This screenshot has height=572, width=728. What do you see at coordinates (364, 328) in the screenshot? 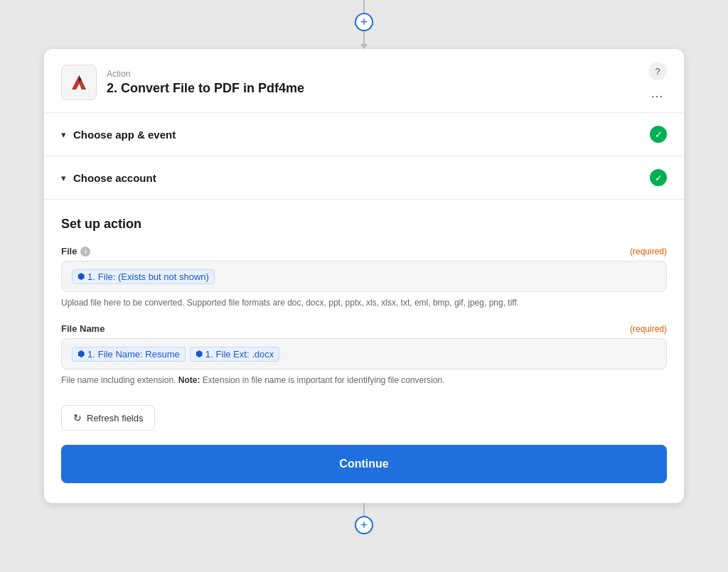
I see `filename-label-row: File Name (required)` at bounding box center [364, 328].